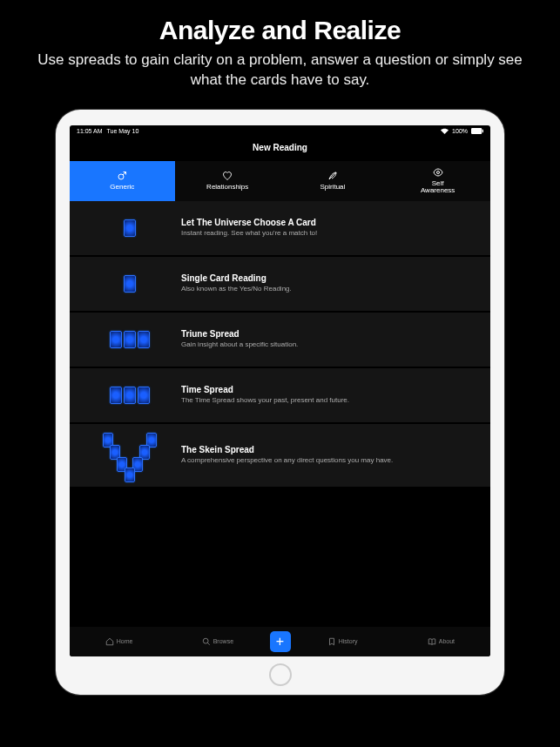  Describe the element at coordinates (348, 641) in the screenshot. I see `nav-label: History` at that location.